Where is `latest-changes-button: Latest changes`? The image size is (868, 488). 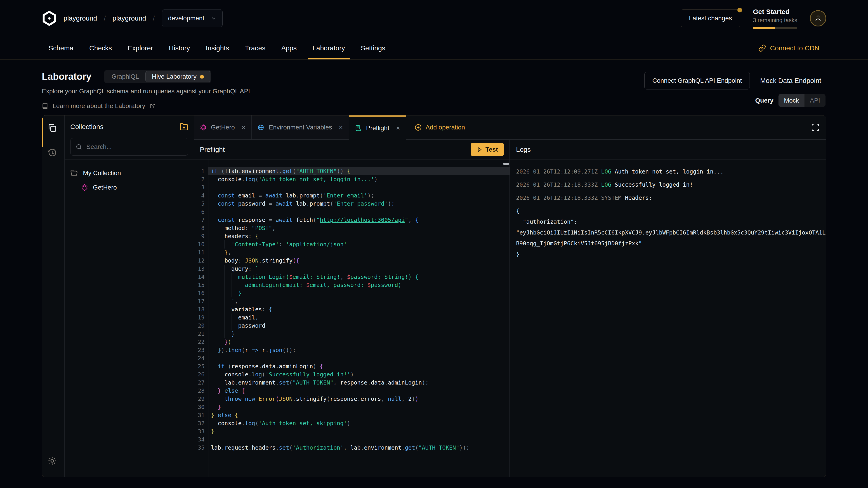
latest-changes-button: Latest changes is located at coordinates (710, 18).